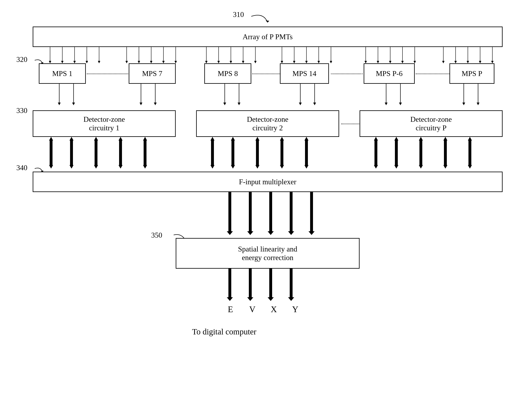  I want to click on array-pmts-label: Array of P PMTs, so click(267, 37).